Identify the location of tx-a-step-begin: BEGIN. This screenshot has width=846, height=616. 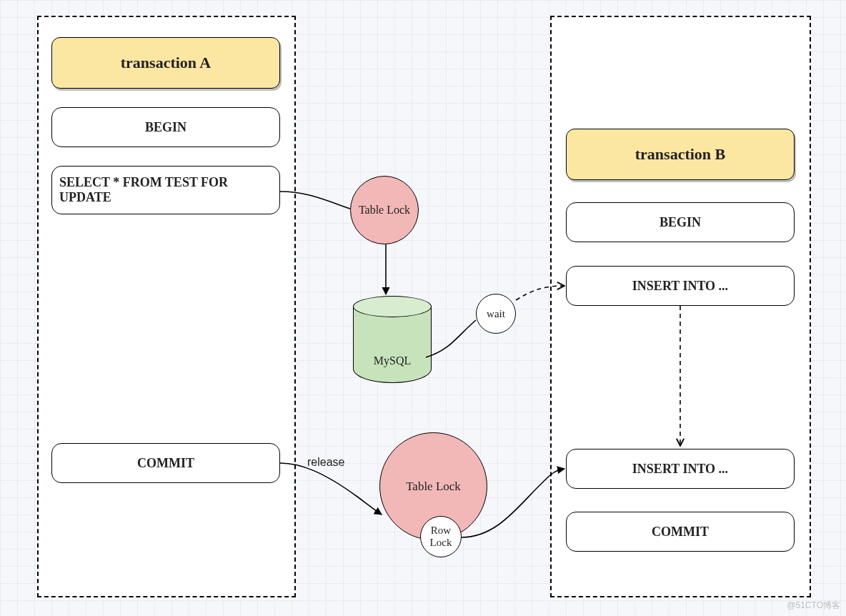
(166, 127).